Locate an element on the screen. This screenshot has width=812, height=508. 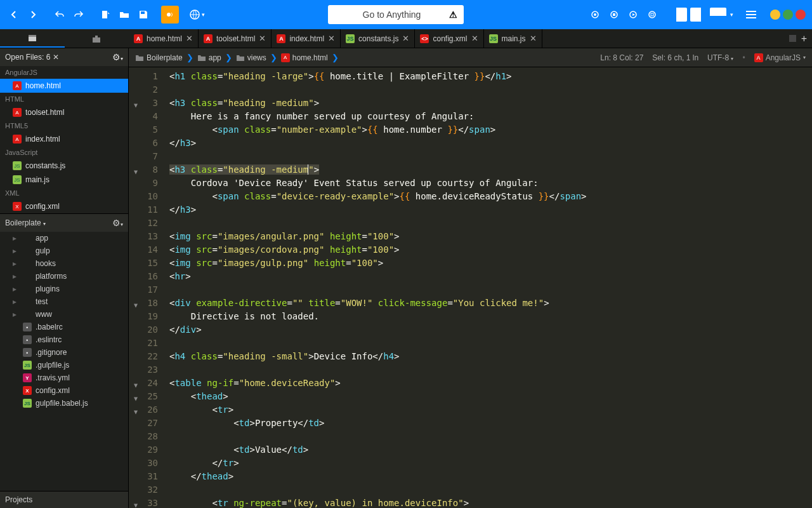
code-line: <h3 class="heading -medium"> is located at coordinates (488, 170).